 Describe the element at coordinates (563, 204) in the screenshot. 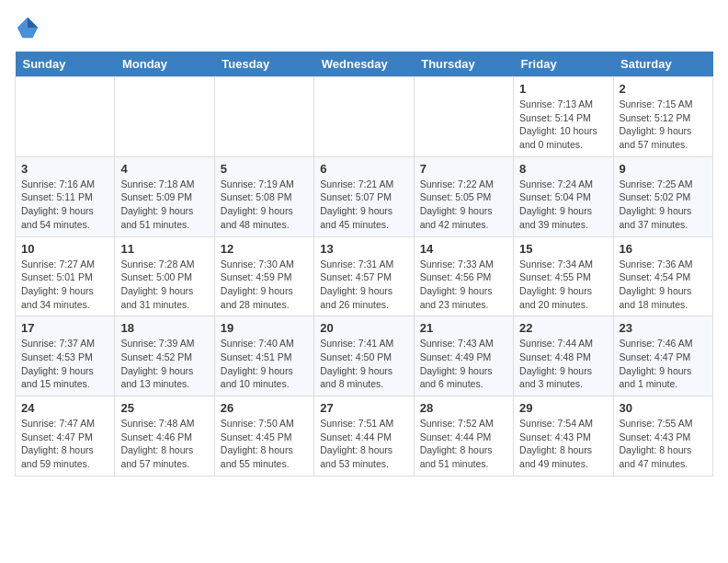

I see `day-info: Sunrise: 7:24 AM Sunset: 5:04 PM Dayligh…` at that location.